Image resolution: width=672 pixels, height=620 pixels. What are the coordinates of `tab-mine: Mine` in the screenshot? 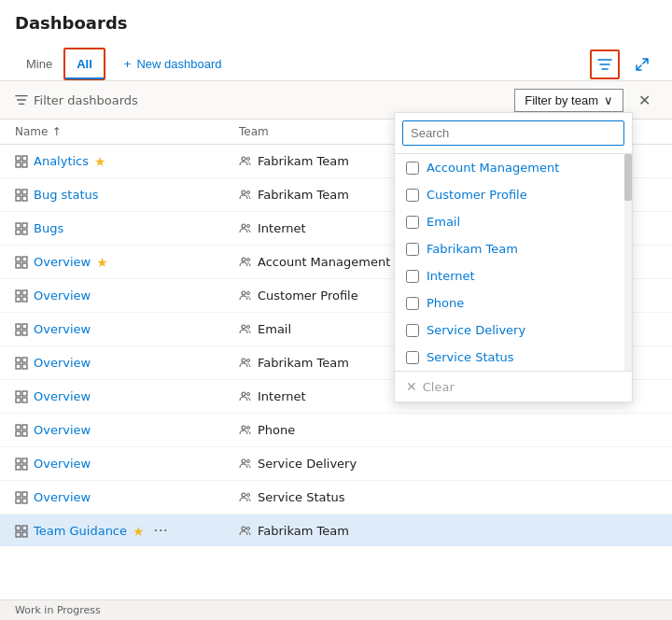 It's located at (39, 63).